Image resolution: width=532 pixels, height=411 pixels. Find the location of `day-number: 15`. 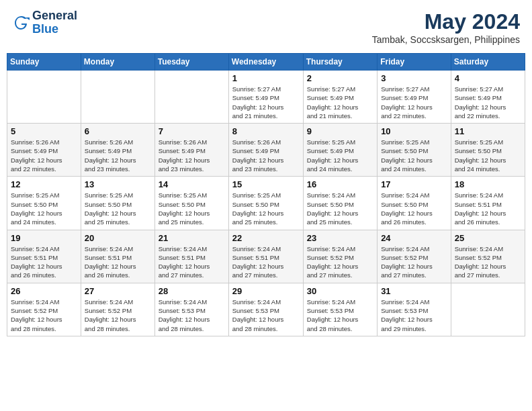

day-number: 15 is located at coordinates (266, 184).